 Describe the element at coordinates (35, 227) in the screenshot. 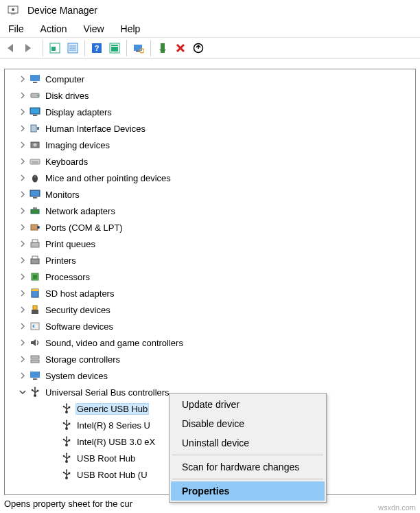

I see `port-icon` at that location.